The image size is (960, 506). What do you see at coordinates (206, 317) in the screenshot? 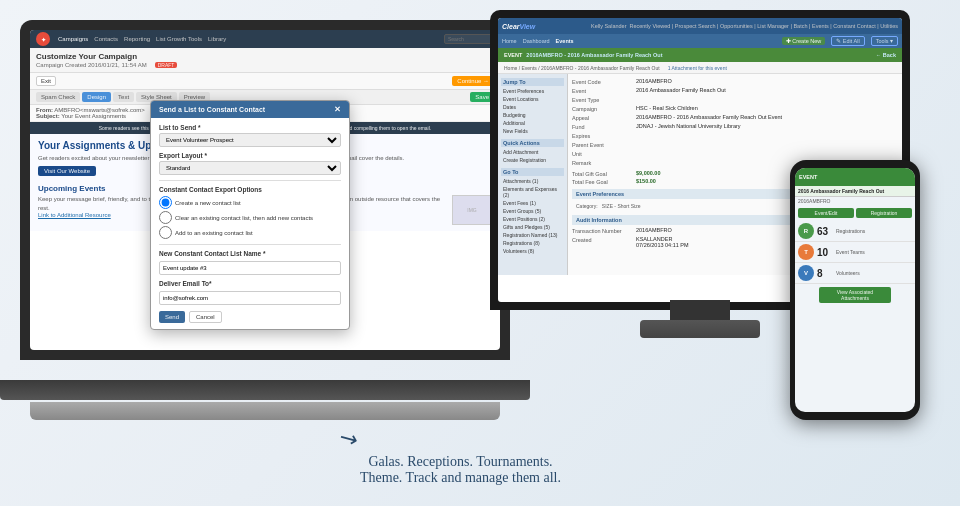
I see `modal-cancel-button: Cancel` at bounding box center [206, 317].